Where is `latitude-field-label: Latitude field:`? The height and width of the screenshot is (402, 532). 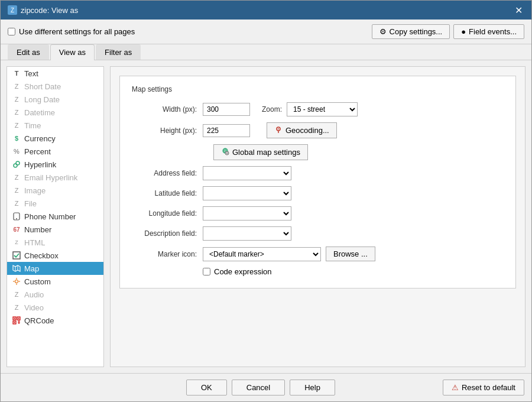
latitude-field-label: Latitude field: is located at coordinates (167, 193).